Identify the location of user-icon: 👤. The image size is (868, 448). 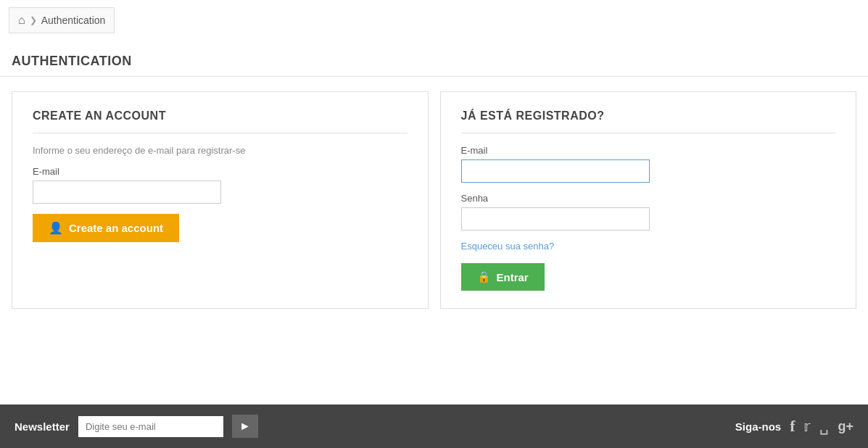
(56, 228).